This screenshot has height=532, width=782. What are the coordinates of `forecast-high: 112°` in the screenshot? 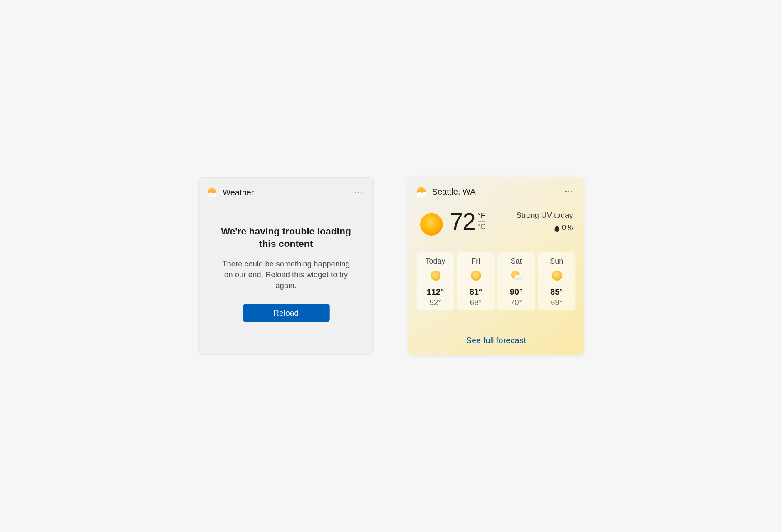 It's located at (435, 292).